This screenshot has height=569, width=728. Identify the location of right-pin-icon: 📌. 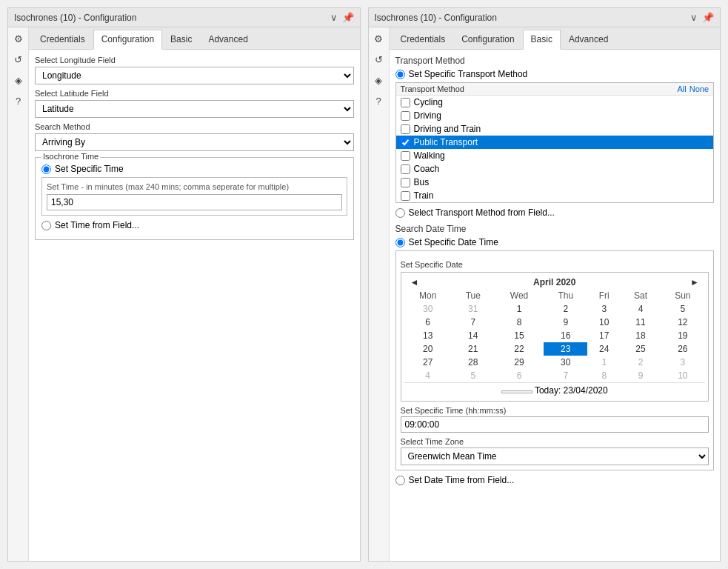
(708, 18).